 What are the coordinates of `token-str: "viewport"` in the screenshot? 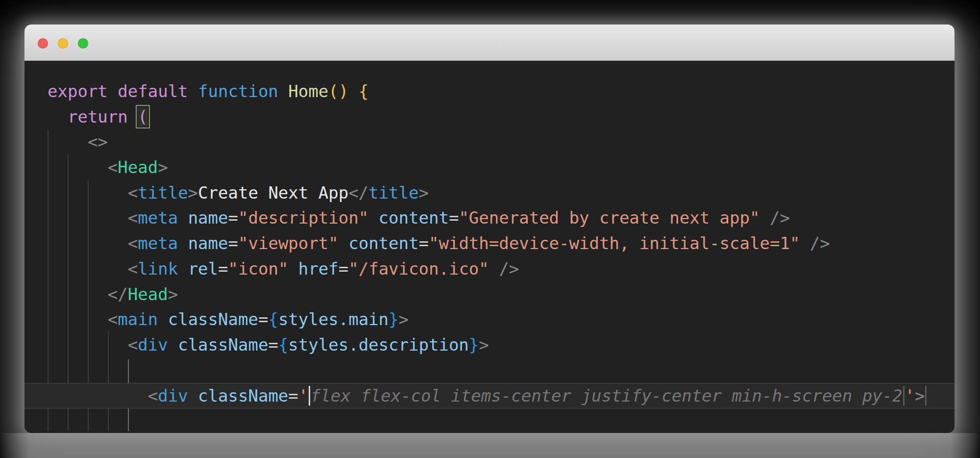 It's located at (288, 243).